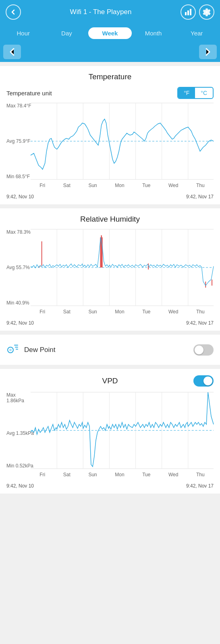  I want to click on vpd-chart-area, so click(122, 430).